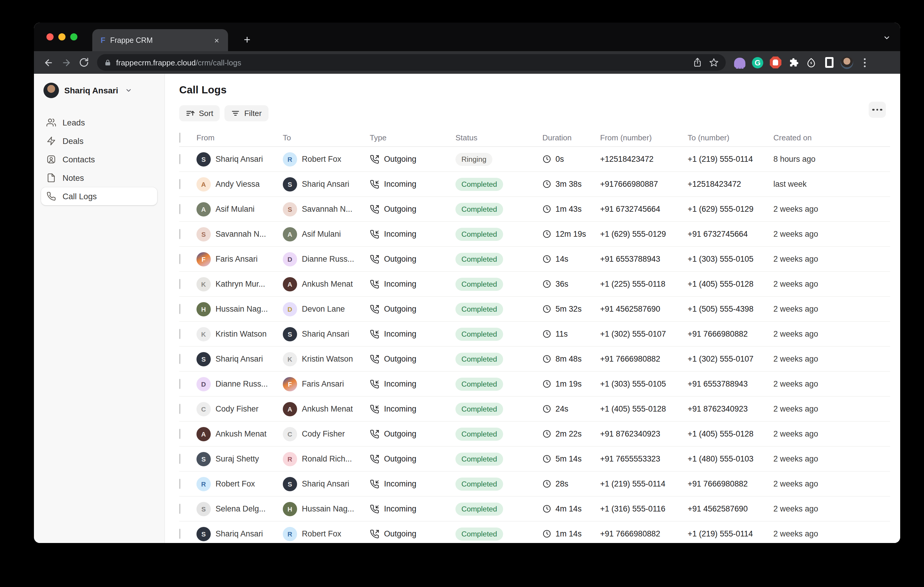 The image size is (924, 587). What do you see at coordinates (731, 534) in the screenshot?
I see `to-number: +1 (219) 555-0114` at bounding box center [731, 534].